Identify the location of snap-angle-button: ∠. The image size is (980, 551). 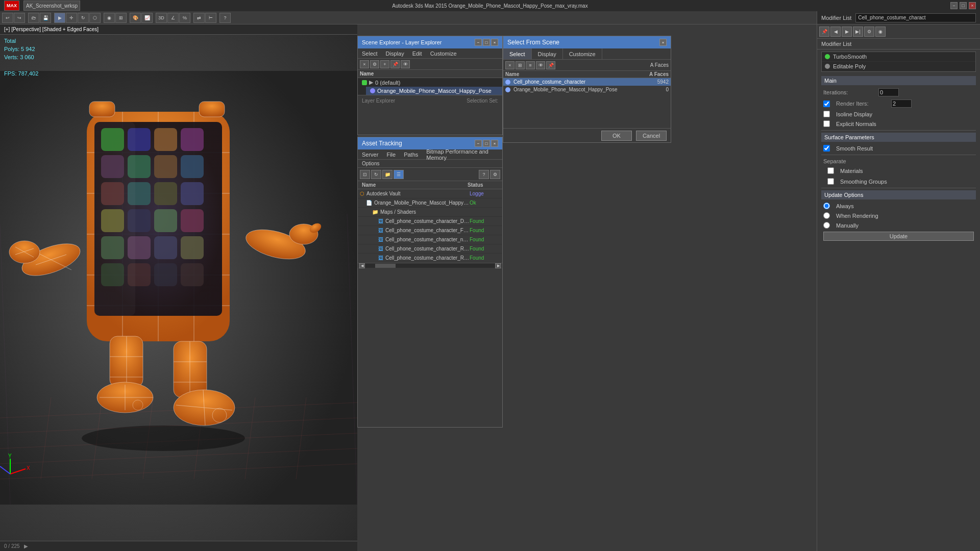
(173, 18).